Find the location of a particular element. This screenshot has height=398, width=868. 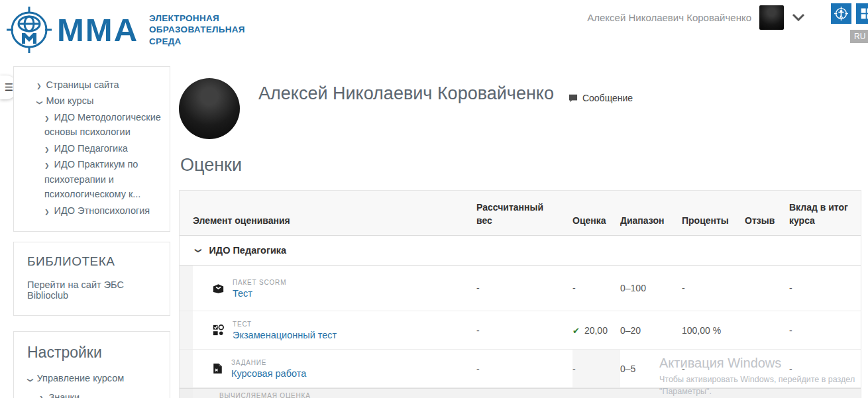

language-switcher: RU is located at coordinates (859, 36).